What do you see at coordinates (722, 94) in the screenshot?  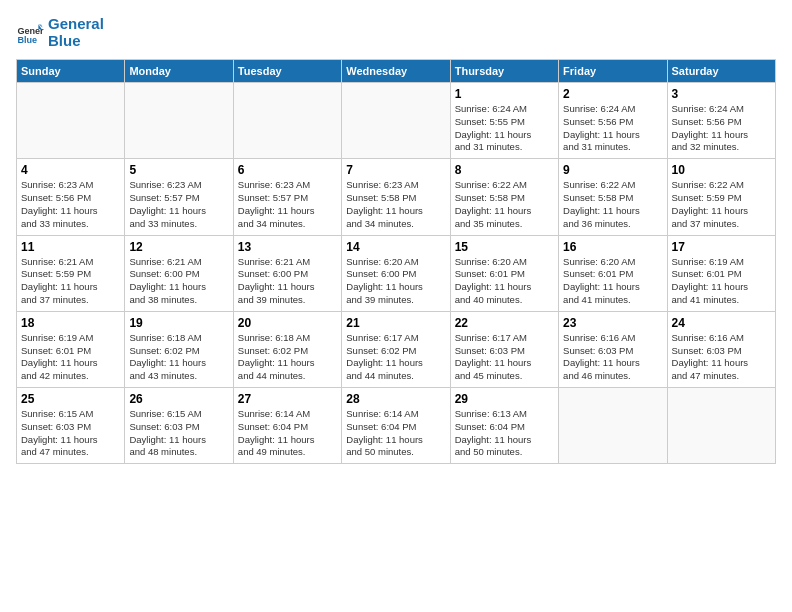 I see `day-number: 3` at bounding box center [722, 94].